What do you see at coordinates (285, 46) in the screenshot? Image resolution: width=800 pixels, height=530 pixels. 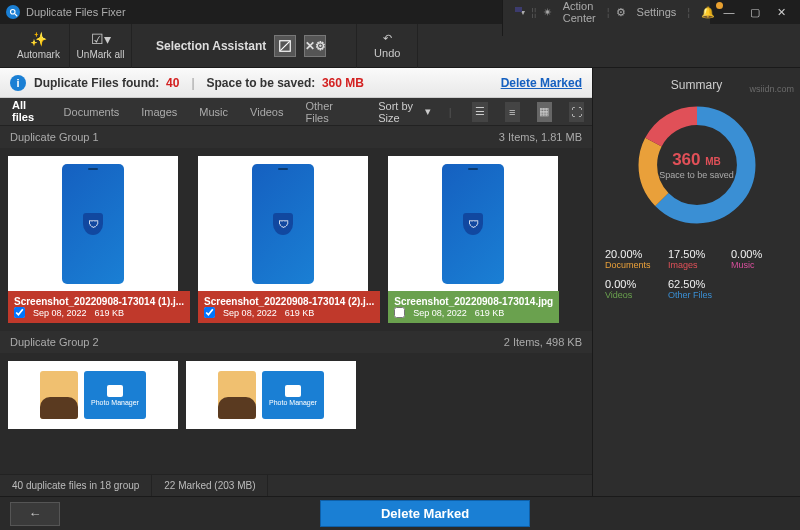 I see `selection-ignore-button` at bounding box center [285, 46].